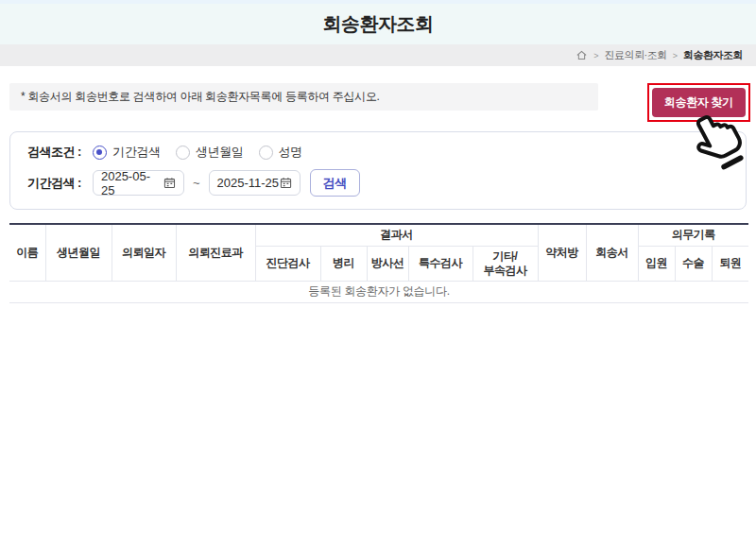 The width and height of the screenshot is (756, 548). Describe the element at coordinates (281, 152) in the screenshot. I see `radio-name: 성명` at that location.